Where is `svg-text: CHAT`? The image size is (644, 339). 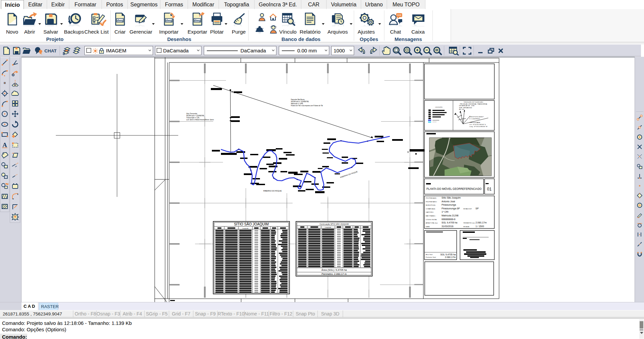
svg-text: CHAT is located at coordinates (50, 51).